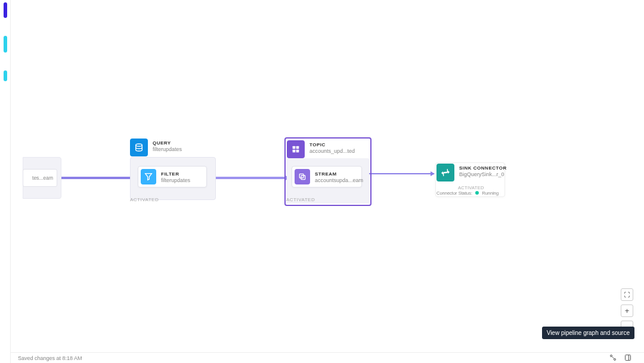 This screenshot has height=363, width=644. What do you see at coordinates (175, 180) in the screenshot?
I see `filter-name-label: filterupdates` at bounding box center [175, 180].